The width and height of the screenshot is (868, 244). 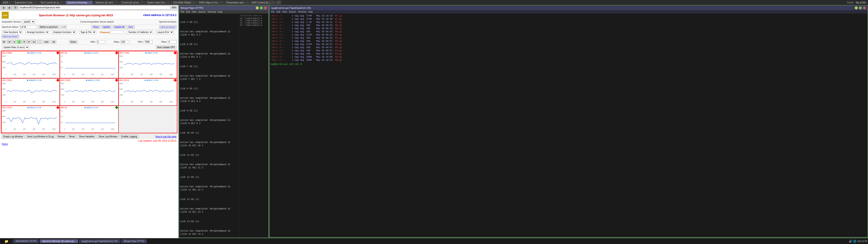 I want to click on xmax-input, so click(x=125, y=42).